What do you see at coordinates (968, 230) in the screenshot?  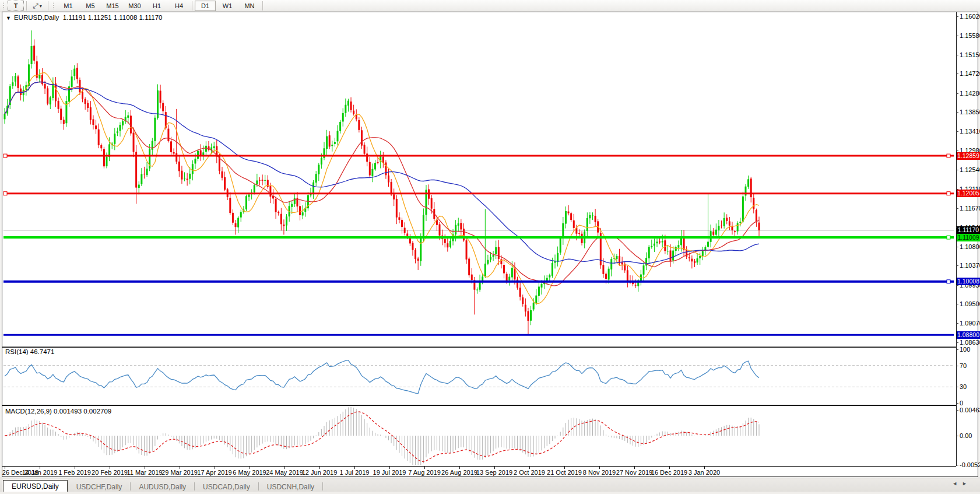 I see `current-price-badge: 1.11170` at bounding box center [968, 230].